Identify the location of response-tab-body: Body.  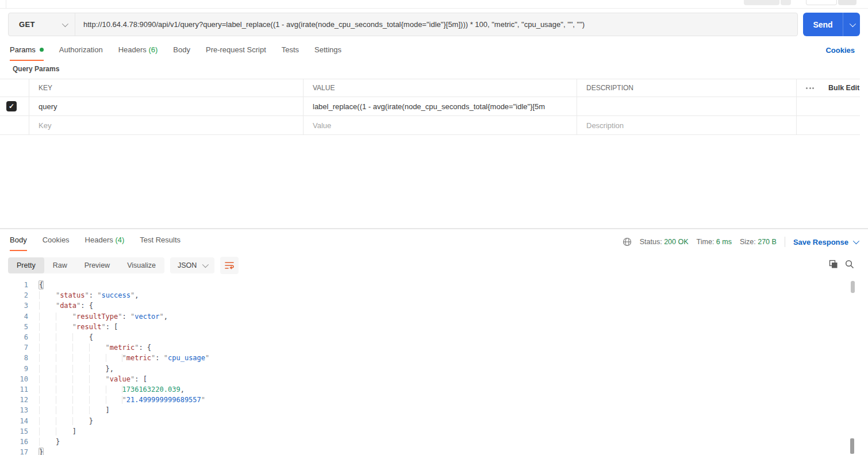
(18, 244).